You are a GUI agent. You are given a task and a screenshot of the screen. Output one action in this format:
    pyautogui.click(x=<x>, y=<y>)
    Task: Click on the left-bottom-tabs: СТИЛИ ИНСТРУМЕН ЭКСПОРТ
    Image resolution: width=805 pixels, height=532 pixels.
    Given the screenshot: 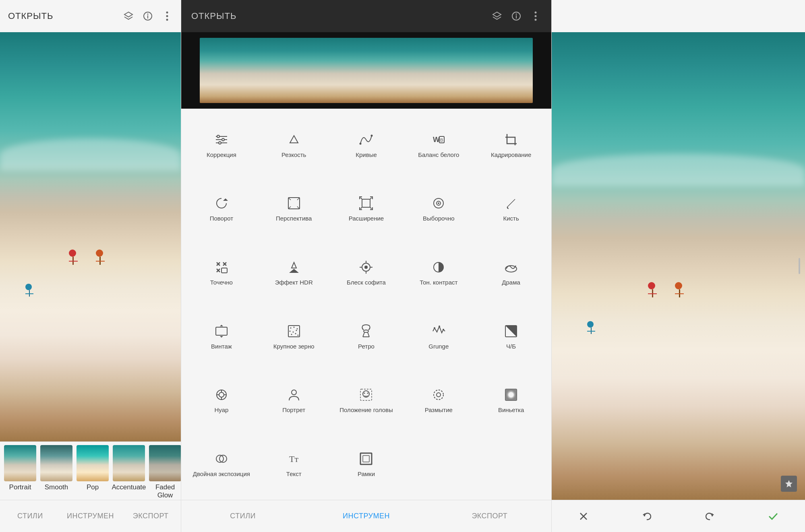 What is the action you would take?
    pyautogui.click(x=90, y=516)
    